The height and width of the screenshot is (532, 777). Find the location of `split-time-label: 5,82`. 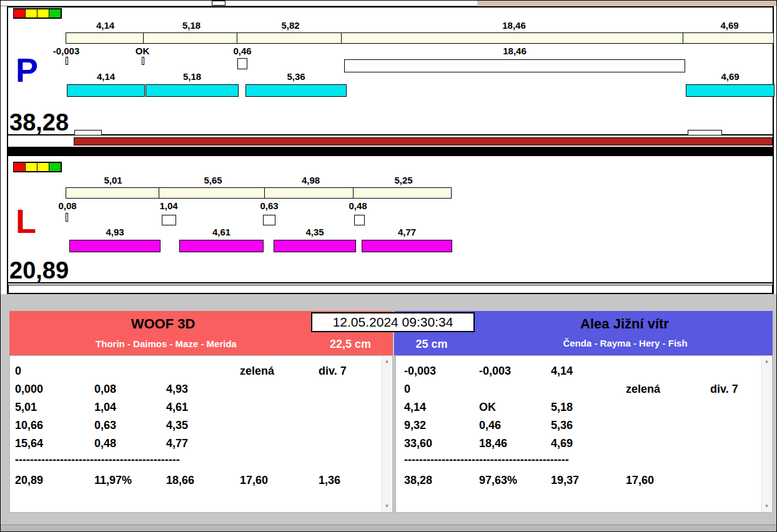

split-time-label: 5,82 is located at coordinates (290, 25).